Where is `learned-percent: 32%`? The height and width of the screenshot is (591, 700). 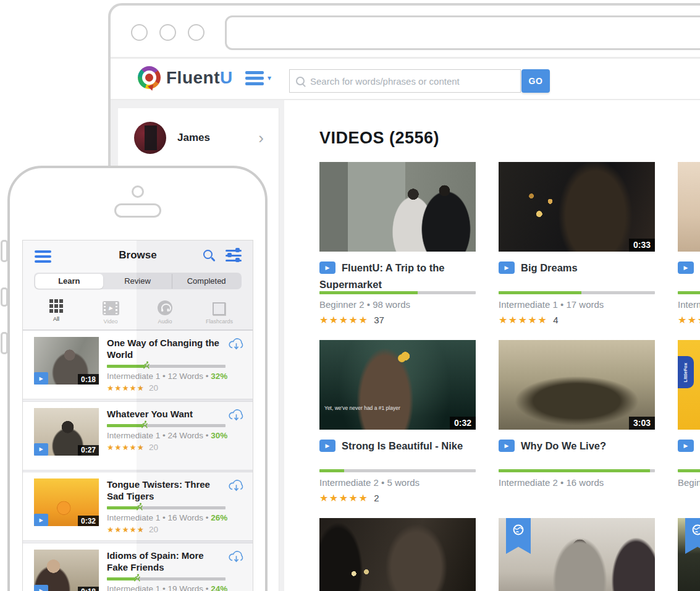 learned-percent: 32% is located at coordinates (219, 376).